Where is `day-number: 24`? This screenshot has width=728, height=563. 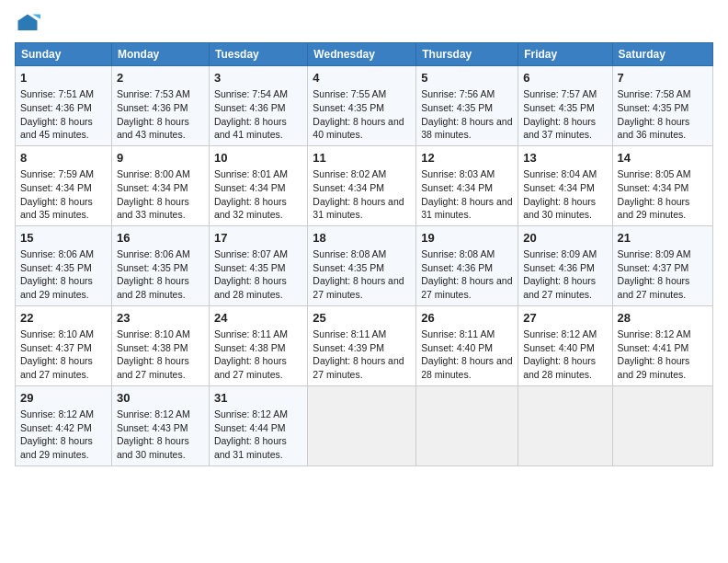 day-number: 24 is located at coordinates (258, 318).